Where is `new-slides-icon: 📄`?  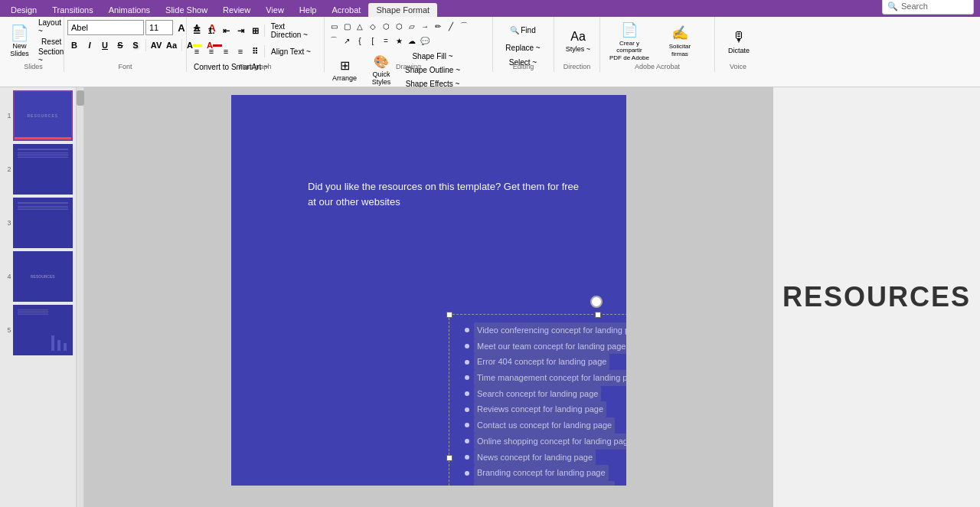 new-slides-icon: 📄 is located at coordinates (20, 33).